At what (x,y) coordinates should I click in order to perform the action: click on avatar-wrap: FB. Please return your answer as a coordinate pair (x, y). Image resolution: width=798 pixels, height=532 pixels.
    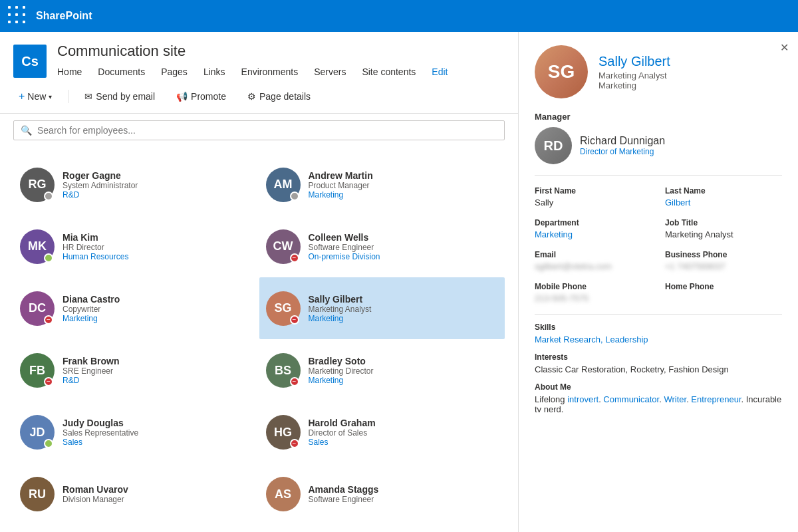
    Looking at the image, I should click on (37, 370).